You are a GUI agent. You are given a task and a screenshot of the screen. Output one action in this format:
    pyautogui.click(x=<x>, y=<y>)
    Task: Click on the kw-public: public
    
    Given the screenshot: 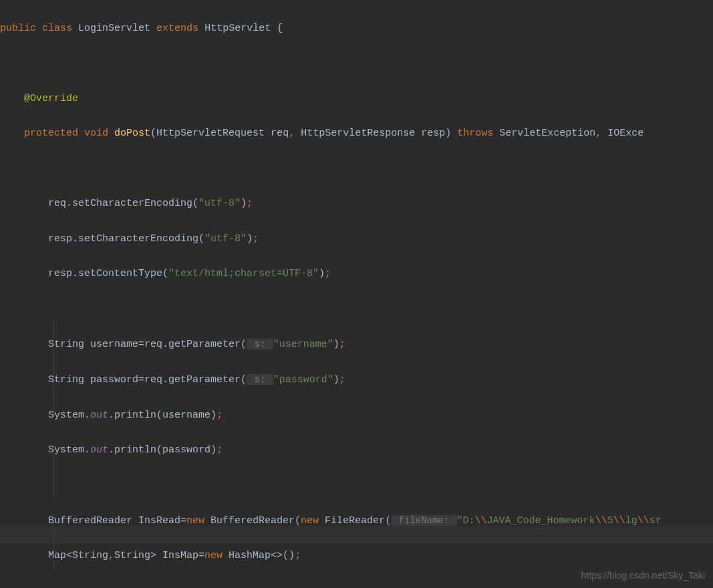 What is the action you would take?
    pyautogui.click(x=18, y=28)
    